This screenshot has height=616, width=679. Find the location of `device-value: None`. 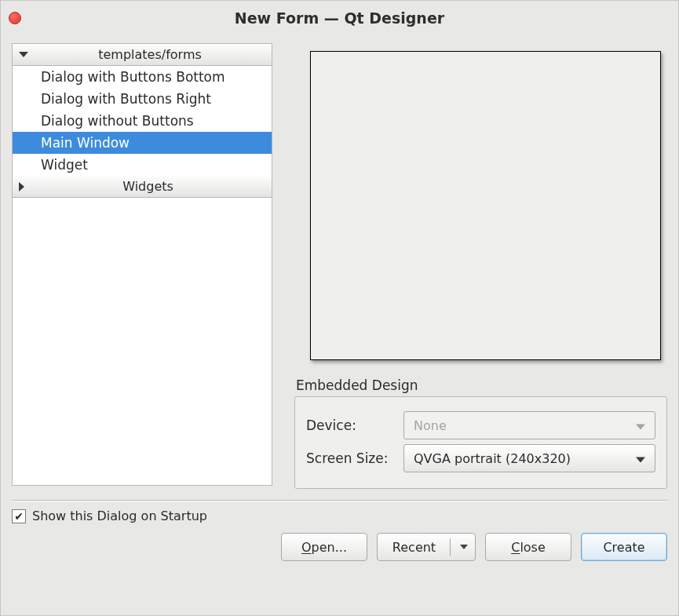

device-value: None is located at coordinates (430, 425).